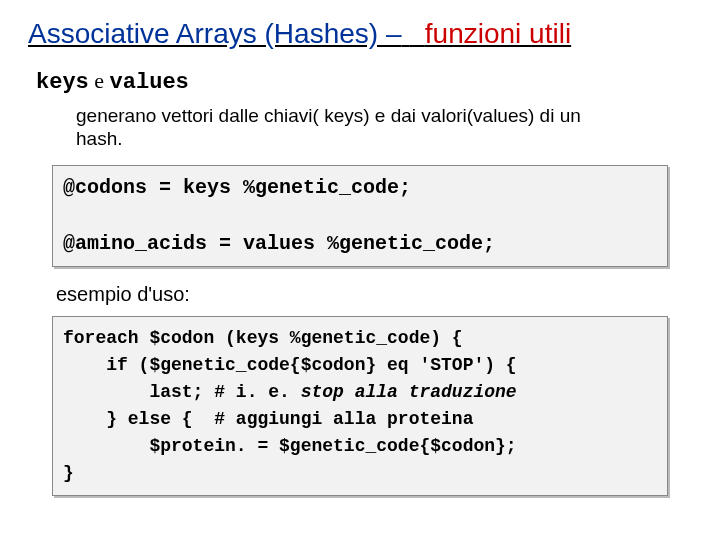 The image size is (720, 540). I want to click on code2-l2: if ($genetic_code{$codon} eq 'STOP') {, so click(290, 365).